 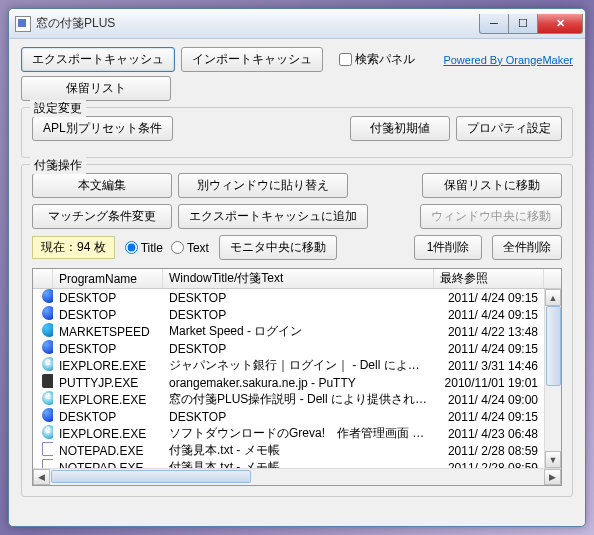 What do you see at coordinates (102, 128) in the screenshot?
I see `apl-preset-button: APL別プリセット条件` at bounding box center [102, 128].